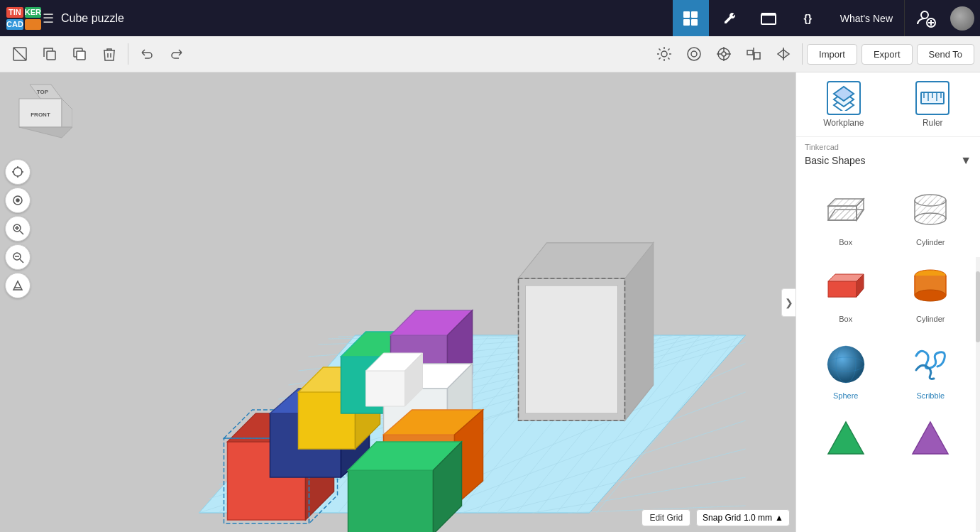 The image size is (980, 532). What do you see at coordinates (846, 242) in the screenshot?
I see `box-hole-label: Box` at bounding box center [846, 242].